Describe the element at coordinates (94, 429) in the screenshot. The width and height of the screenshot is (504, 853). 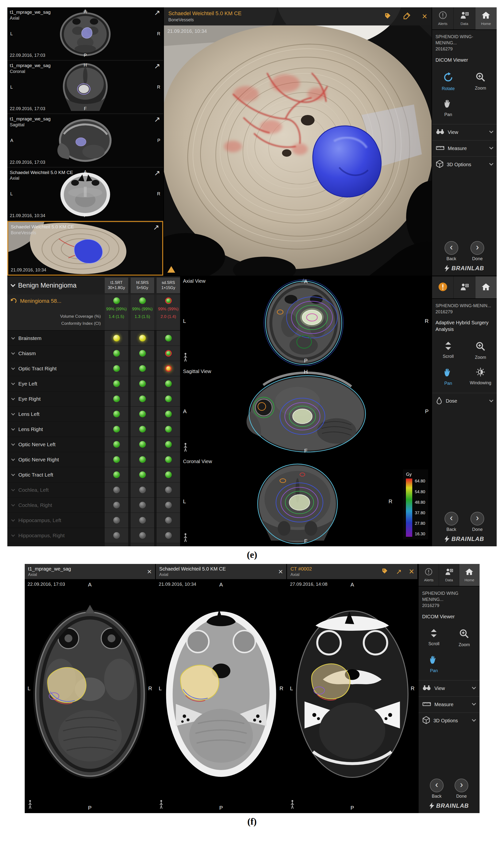
I see `organ-row: Lens Right` at that location.